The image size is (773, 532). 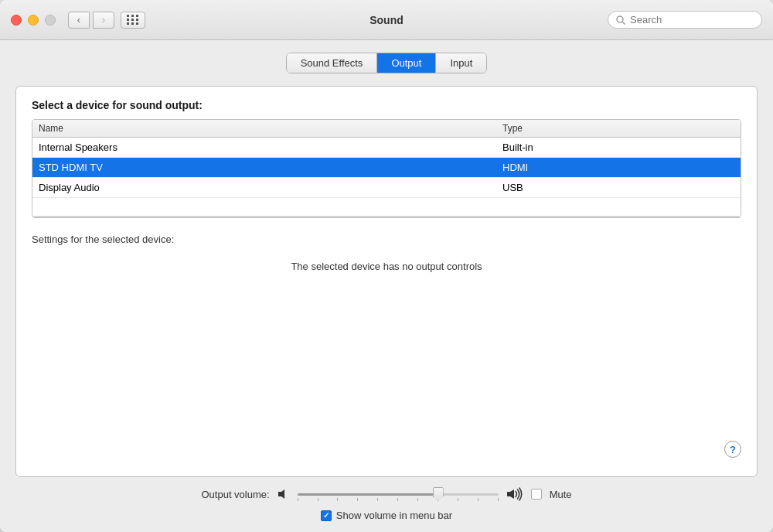 I want to click on volume-label: Output volume:, so click(x=235, y=495).